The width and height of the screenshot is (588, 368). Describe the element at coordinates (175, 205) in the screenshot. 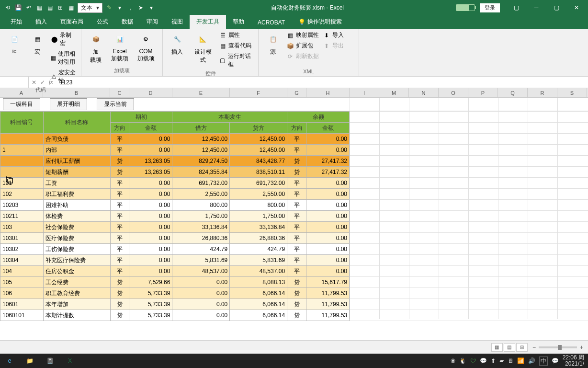

I see `table-row: 10203困难补助平0.00800.00800.00平0.00` at that location.